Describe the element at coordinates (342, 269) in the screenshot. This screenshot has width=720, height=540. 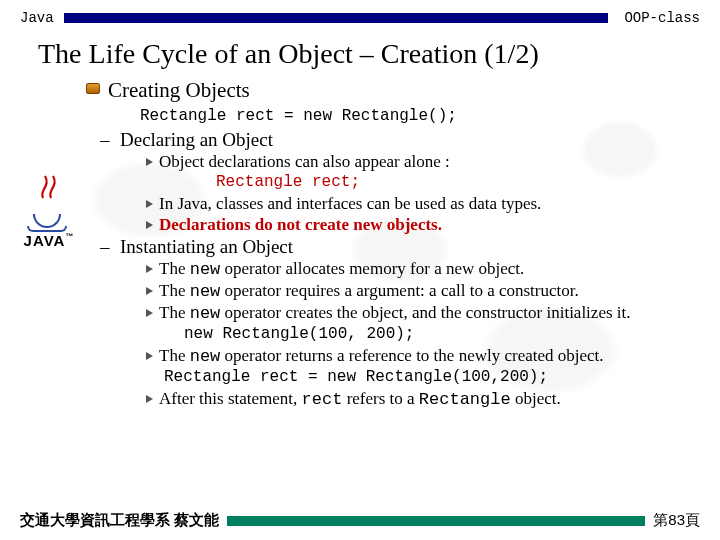
I see `sub2-point1: The new operator allocates memory for a …` at that location.